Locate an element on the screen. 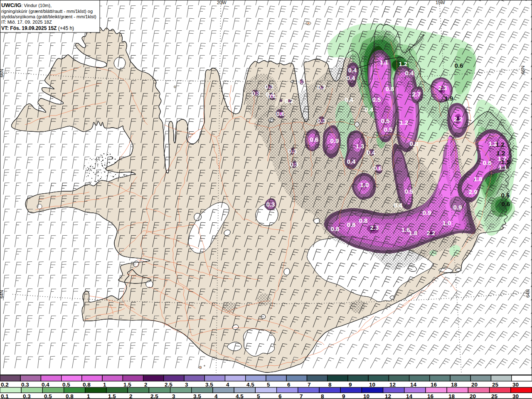  svg-text: 66N is located at coordinates (523, 70).